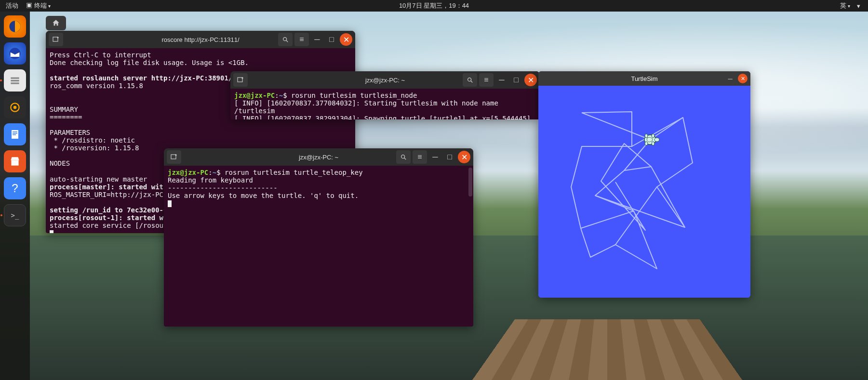 This screenshot has width=868, height=380. What do you see at coordinates (15, 188) in the screenshot?
I see `dock-help: ?` at bounding box center [15, 188].